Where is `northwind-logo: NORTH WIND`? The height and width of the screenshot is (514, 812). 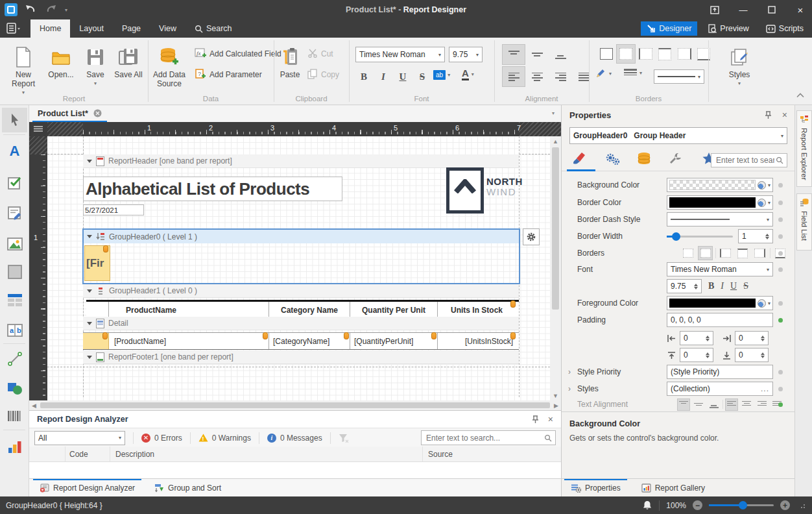 northwind-logo: NORTH WIND is located at coordinates (483, 191).